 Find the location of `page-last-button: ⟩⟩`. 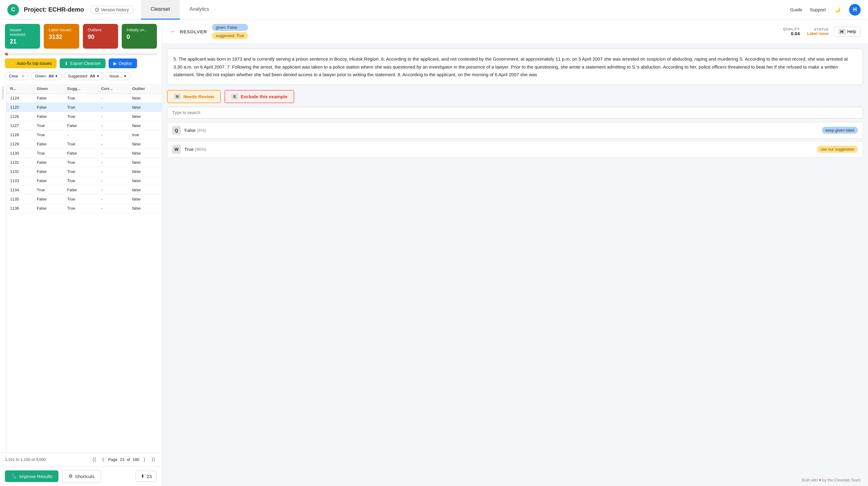

page-last-button: ⟩⟩ is located at coordinates (153, 459).